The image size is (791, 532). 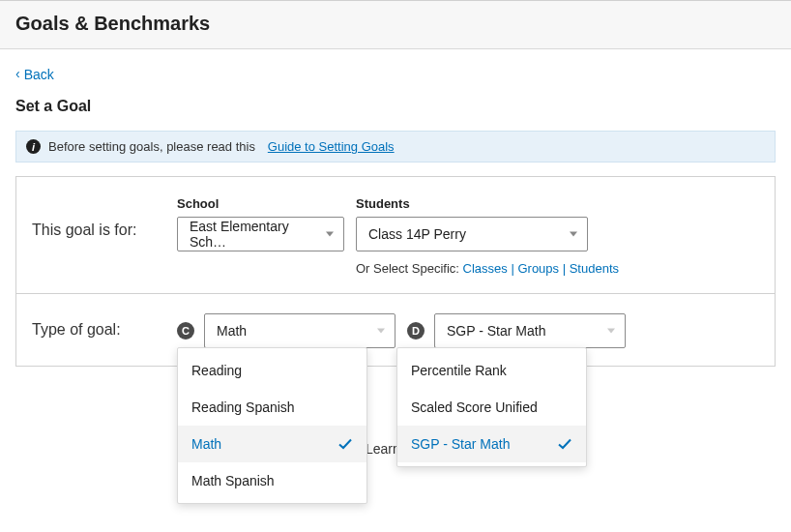 I want to click on subject-item: Reading, so click(x=273, y=370).